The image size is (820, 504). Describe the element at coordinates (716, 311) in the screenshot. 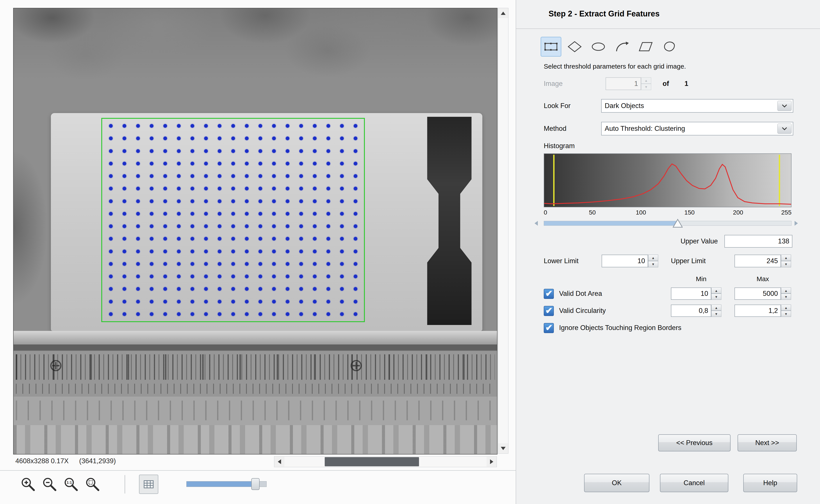

I see `valid-circularity-min-spinner: ▲▼` at that location.